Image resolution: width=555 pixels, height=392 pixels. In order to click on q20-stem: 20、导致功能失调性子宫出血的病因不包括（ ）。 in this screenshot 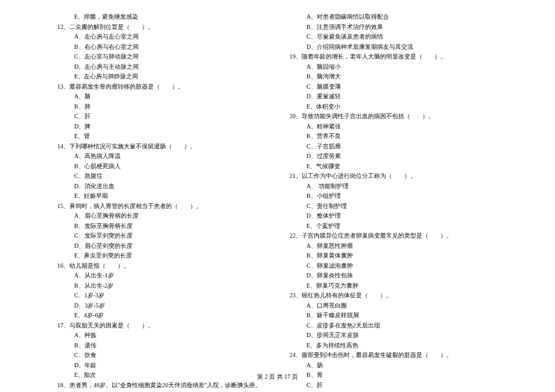, I will do `click(393, 117)`.